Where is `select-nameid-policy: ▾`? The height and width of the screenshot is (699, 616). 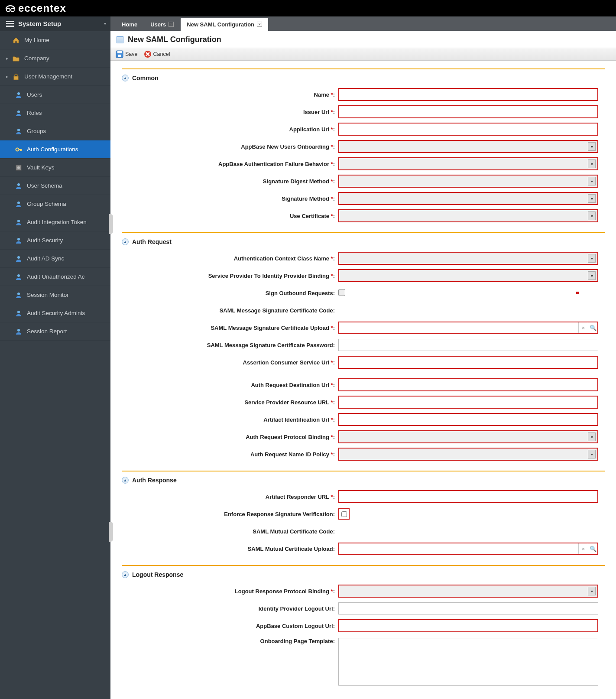
select-nameid-policy: ▾ is located at coordinates (468, 454).